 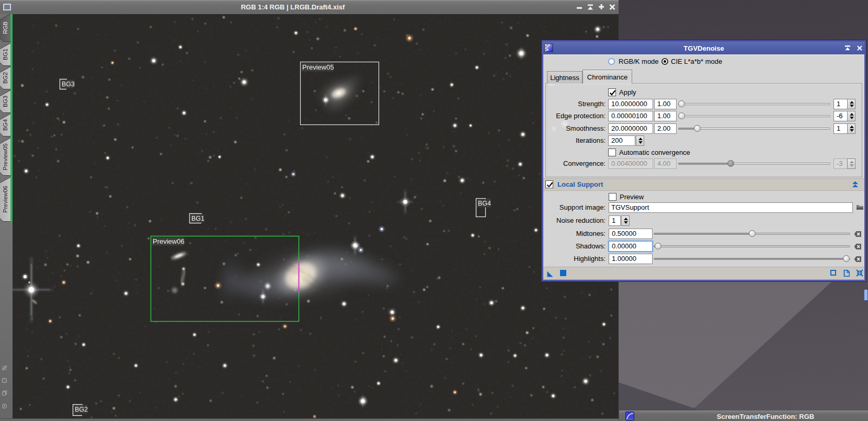 I want to click on svg-text: Preview06, so click(x=168, y=242).